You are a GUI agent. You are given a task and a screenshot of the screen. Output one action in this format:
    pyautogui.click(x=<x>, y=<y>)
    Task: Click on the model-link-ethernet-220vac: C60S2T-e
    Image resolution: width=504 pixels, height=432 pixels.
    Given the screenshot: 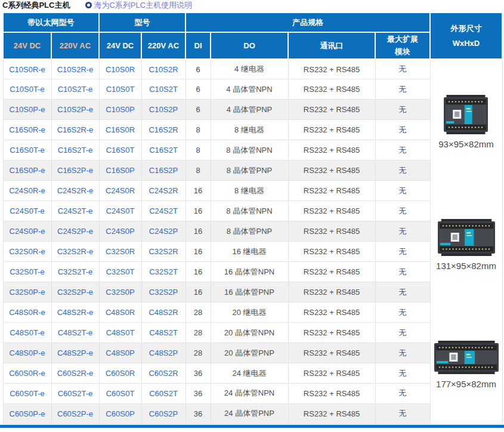 What is the action you would take?
    pyautogui.click(x=75, y=394)
    